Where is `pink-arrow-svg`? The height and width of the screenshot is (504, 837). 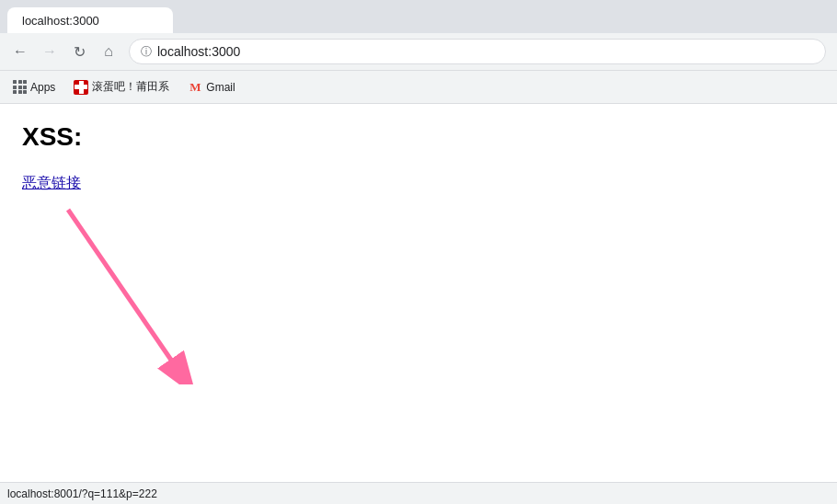
pink-arrow-svg is located at coordinates (123, 292).